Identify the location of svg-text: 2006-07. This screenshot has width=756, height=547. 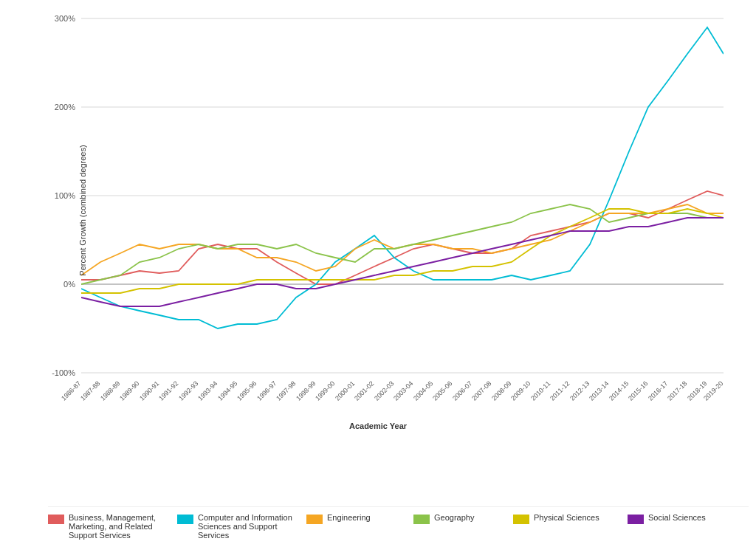
(462, 391).